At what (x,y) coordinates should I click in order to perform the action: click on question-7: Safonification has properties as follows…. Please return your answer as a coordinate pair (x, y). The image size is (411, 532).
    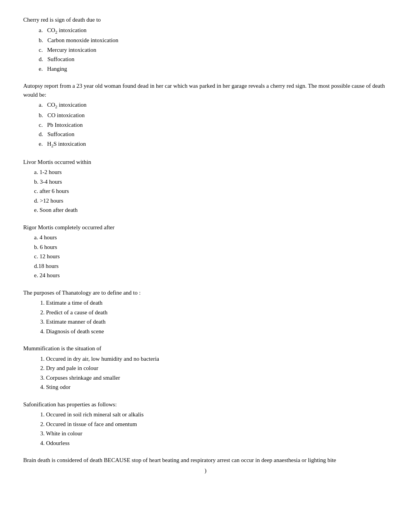
    Looking at the image, I should click on (206, 424).